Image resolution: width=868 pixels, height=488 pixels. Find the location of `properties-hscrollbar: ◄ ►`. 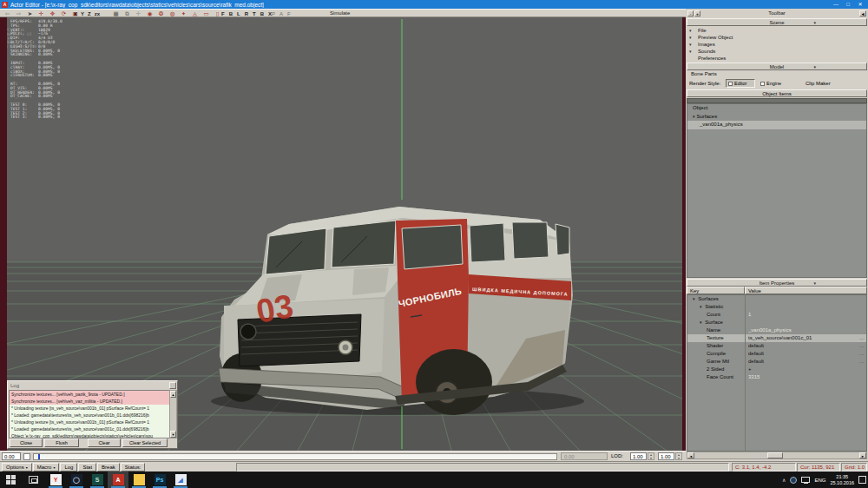

properties-hscrollbar: ◄ ► is located at coordinates (777, 455).